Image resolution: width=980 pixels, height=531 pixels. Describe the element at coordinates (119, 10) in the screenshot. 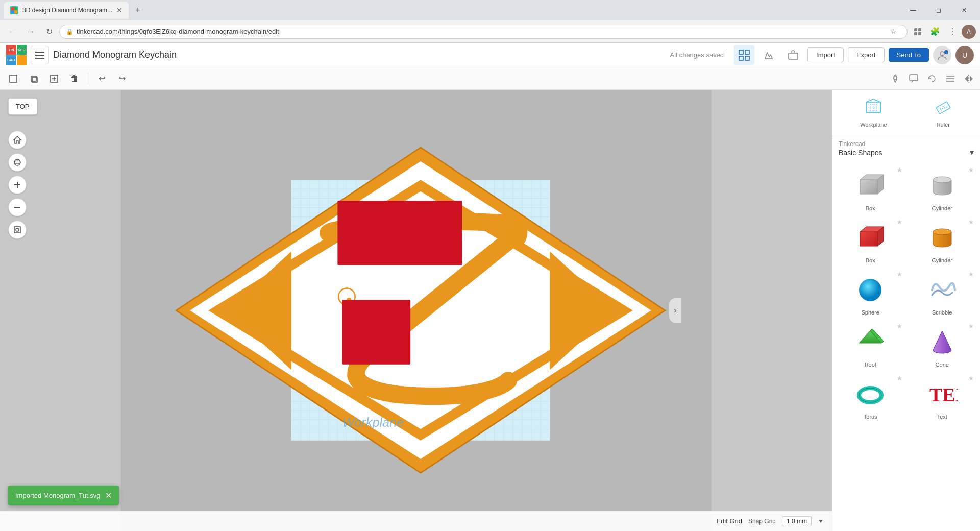

I see `tab-close-btn: ✕` at that location.